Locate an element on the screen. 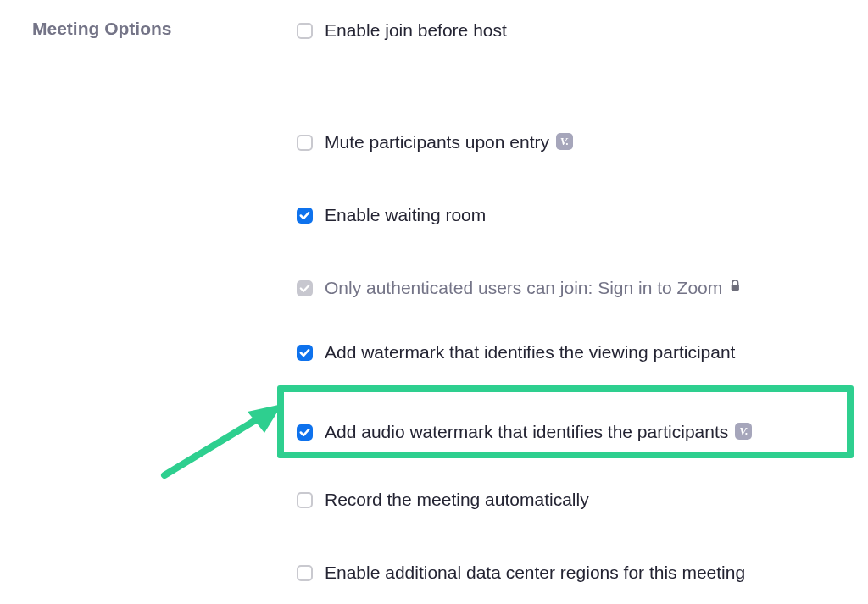 Image resolution: width=868 pixels, height=604 pixels. option-label: Add audio watermark that identifies the … is located at coordinates (526, 432).